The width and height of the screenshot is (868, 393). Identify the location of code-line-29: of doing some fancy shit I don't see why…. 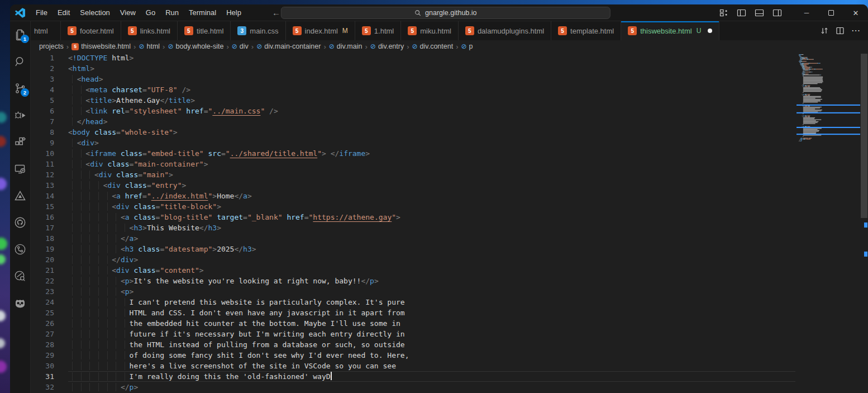
(432, 356).